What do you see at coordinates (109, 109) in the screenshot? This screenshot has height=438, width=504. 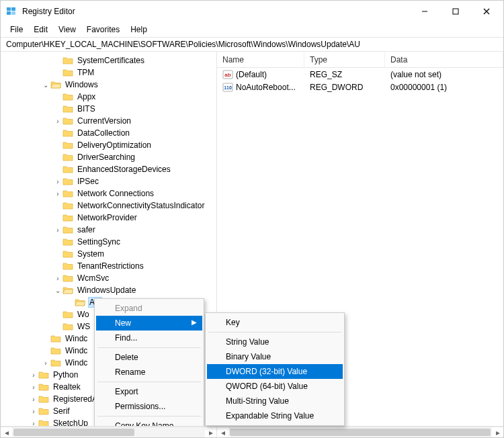 I see `tree-node: · BITS` at bounding box center [109, 109].